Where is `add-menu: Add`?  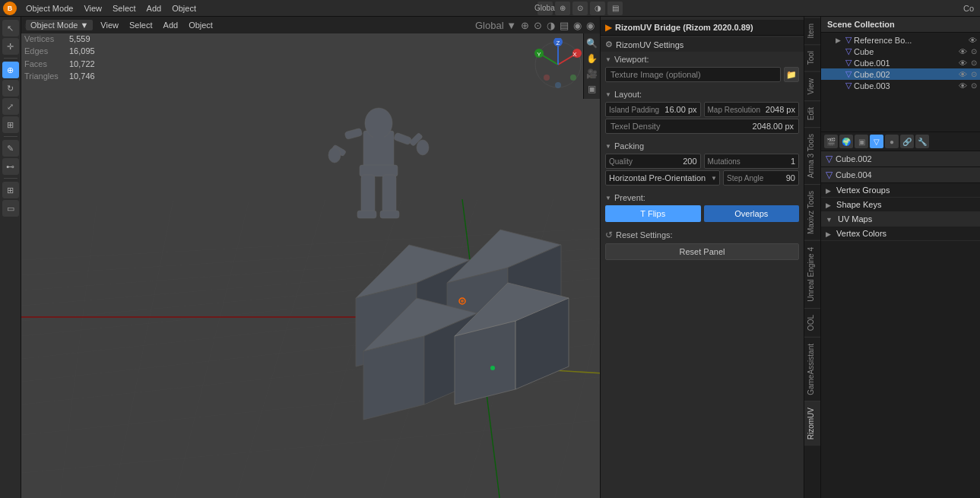
add-menu: Add is located at coordinates (171, 25).